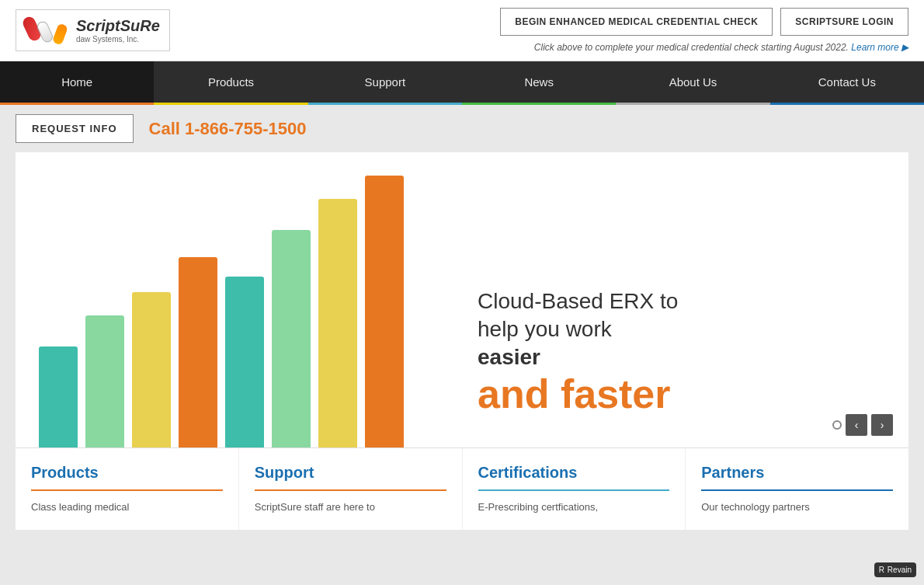  Describe the element at coordinates (797, 507) in the screenshot. I see `card-text: Our technology partners` at that location.